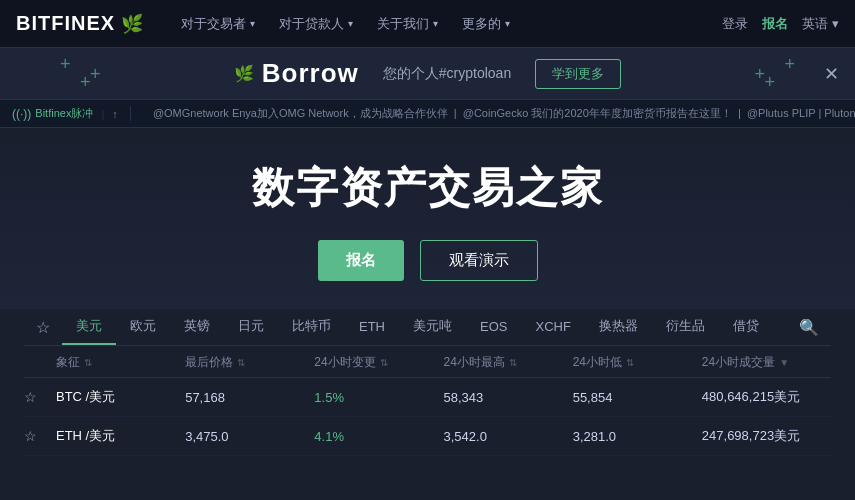 The width and height of the screenshot is (855, 500). Describe the element at coordinates (552, 328) in the screenshot. I see `tab-xchf: XCHF` at that location.